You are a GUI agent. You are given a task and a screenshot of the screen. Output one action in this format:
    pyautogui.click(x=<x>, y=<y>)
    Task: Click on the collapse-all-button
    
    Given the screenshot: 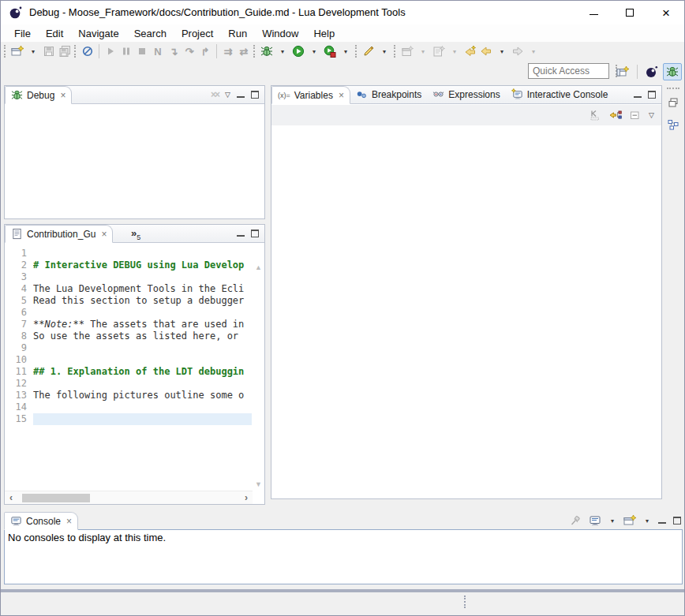 What is the action you would take?
    pyautogui.click(x=635, y=115)
    